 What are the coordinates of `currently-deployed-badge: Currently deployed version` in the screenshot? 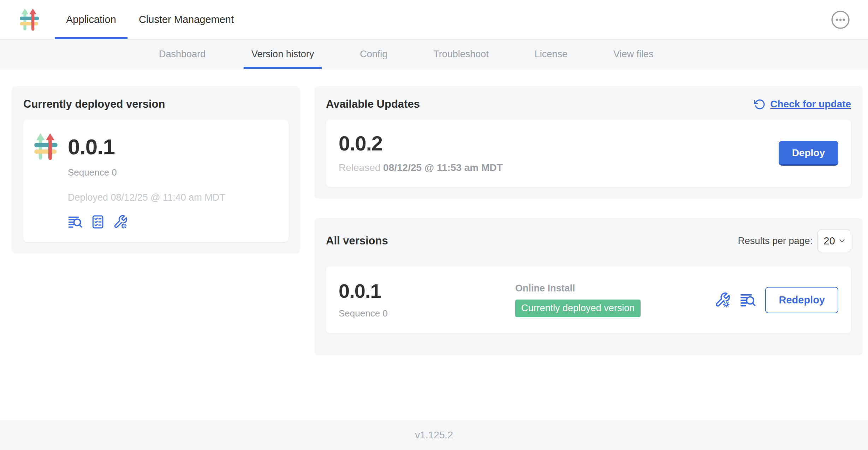 It's located at (578, 308).